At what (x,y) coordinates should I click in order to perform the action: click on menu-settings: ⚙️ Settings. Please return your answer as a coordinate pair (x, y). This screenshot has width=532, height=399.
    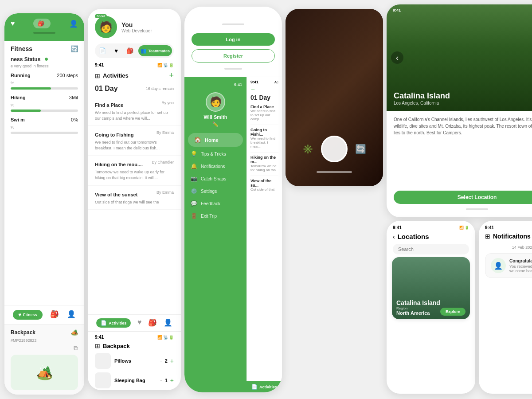
    Looking at the image, I should click on (215, 191).